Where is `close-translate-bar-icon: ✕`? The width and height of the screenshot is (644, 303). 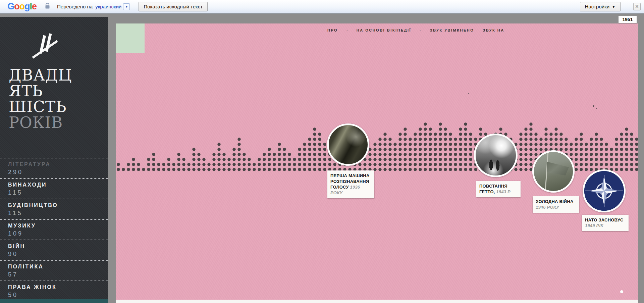 close-translate-bar-icon: ✕ is located at coordinates (637, 7).